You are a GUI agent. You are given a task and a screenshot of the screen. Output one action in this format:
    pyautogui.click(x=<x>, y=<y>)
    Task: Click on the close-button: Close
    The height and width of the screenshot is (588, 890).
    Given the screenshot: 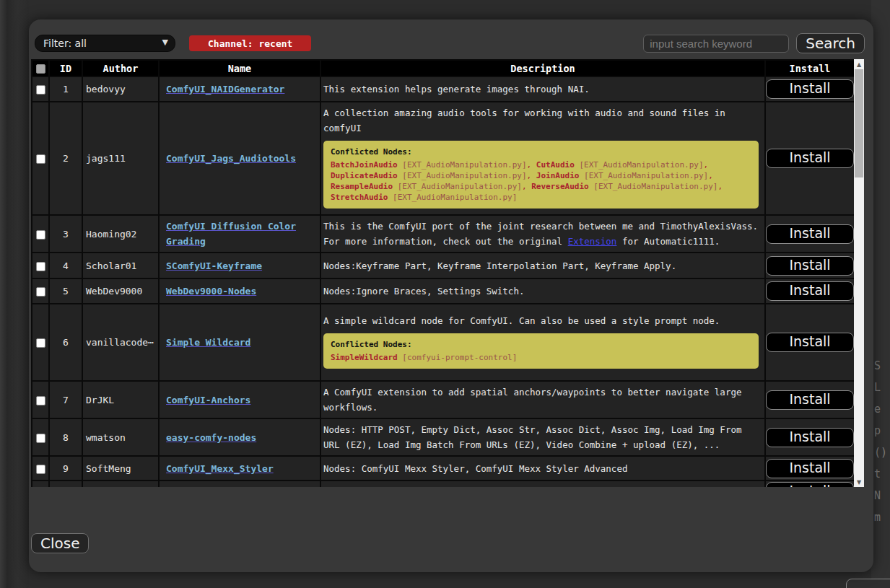 What is the action you would take?
    pyautogui.click(x=60, y=543)
    